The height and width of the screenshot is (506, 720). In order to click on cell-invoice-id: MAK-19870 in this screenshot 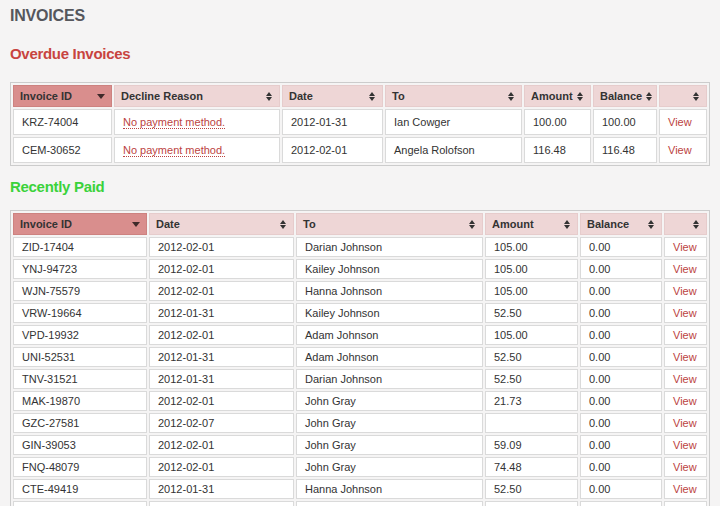, I will do `click(80, 401)`.